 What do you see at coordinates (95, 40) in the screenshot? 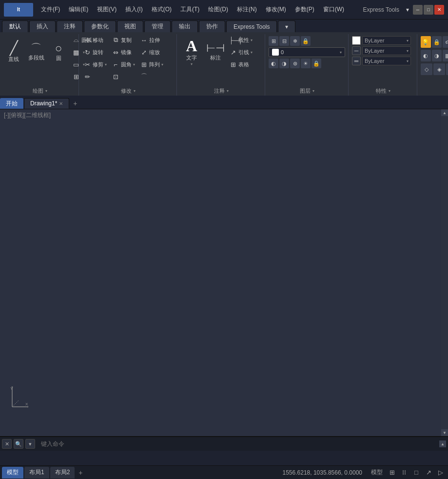
I see `move-tool: ✛ 移动` at bounding box center [95, 40].